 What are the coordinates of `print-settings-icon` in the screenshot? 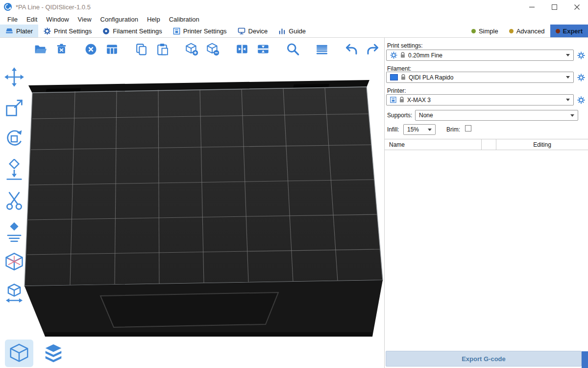 It's located at (47, 31).